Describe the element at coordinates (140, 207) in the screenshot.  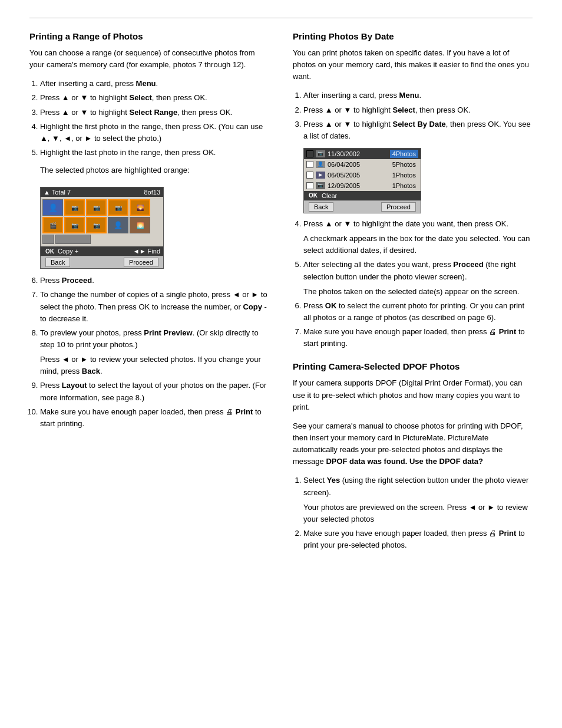
I see `photo-5: 🌄` at that location.